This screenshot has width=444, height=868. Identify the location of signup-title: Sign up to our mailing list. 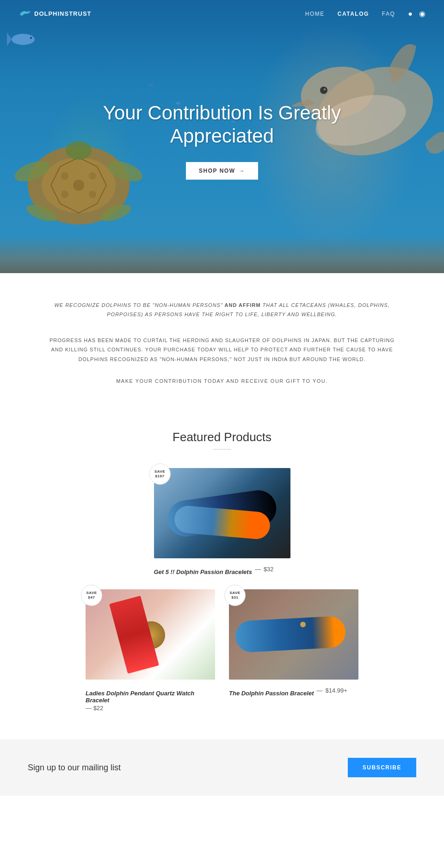
(74, 768).